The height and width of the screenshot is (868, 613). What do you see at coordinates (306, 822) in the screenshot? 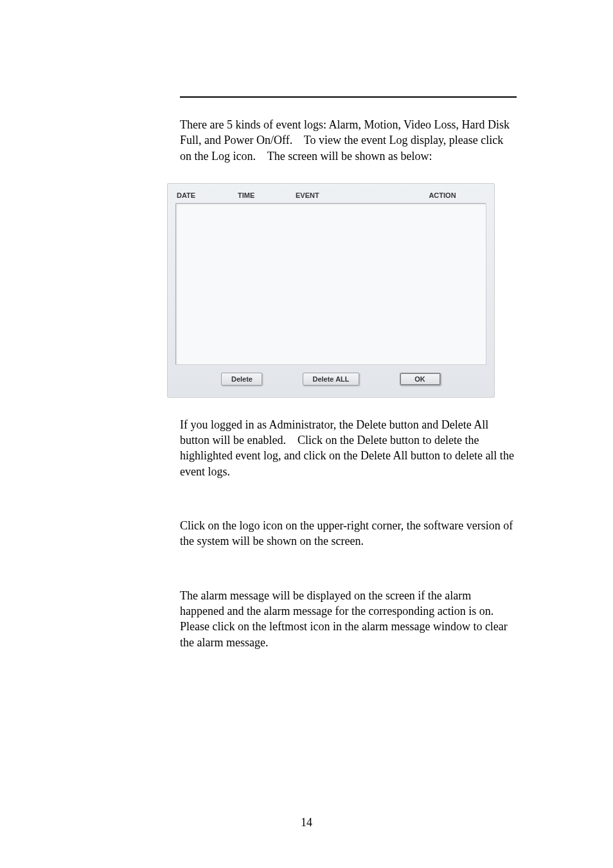
I see `page-number: 14` at bounding box center [306, 822].